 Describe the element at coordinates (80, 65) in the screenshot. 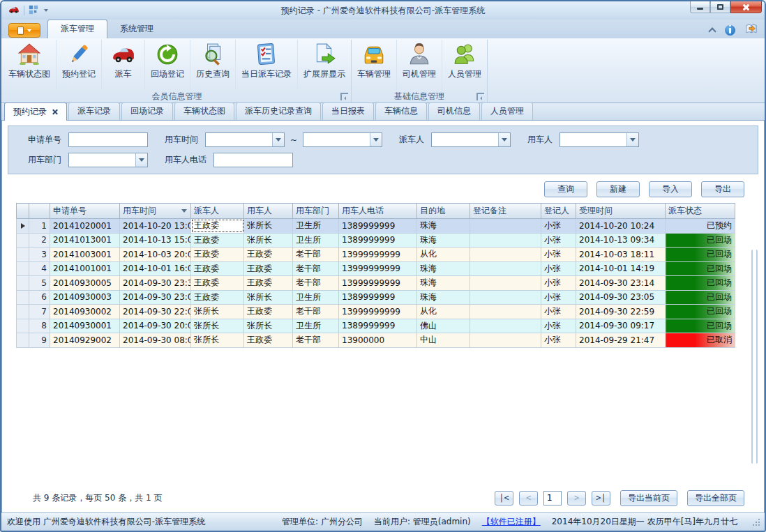

I see `reservation-register-button: 预约登记` at that location.